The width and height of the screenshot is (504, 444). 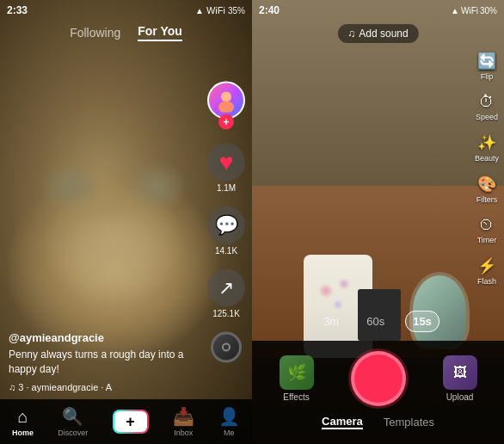 What do you see at coordinates (226, 348) in the screenshot?
I see `music-disc` at bounding box center [226, 348].